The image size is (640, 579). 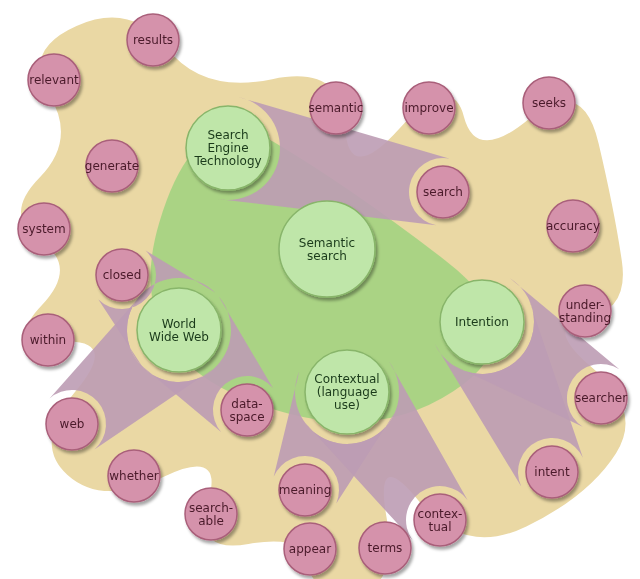 What do you see at coordinates (246, 417) in the screenshot?
I see `leaf-node-label: space` at bounding box center [246, 417].